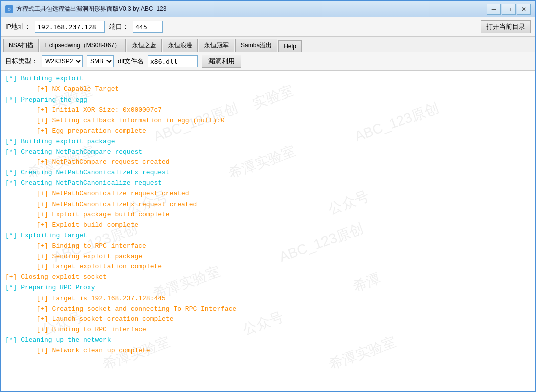  What do you see at coordinates (9, 9) in the screenshot?
I see `app-icon: ⚙` at bounding box center [9, 9].